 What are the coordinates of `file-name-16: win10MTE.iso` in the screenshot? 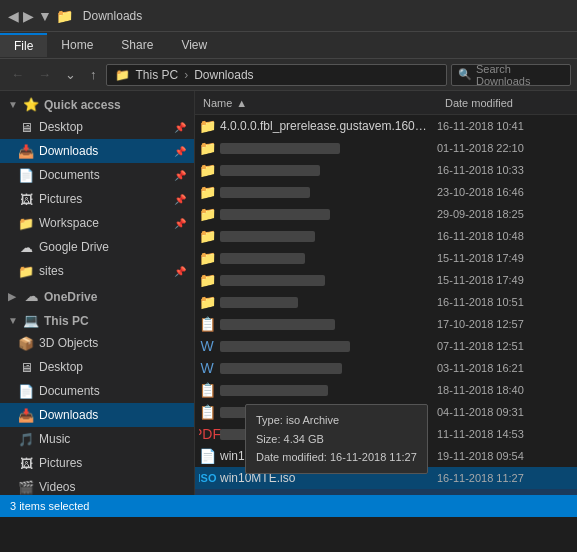 It's located at (258, 478).